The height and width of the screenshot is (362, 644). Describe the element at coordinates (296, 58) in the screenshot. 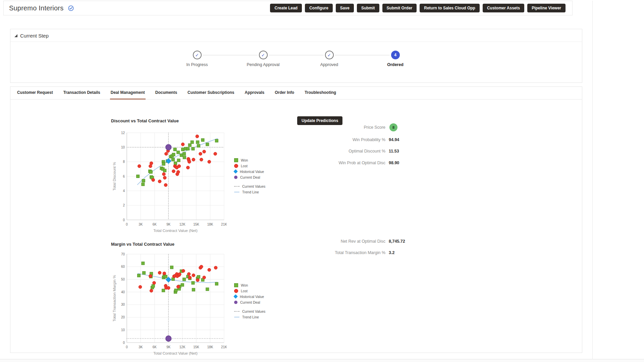

I see `status-stepper: ✓In Progress✓Pending Approval✓Approved4O…` at that location.